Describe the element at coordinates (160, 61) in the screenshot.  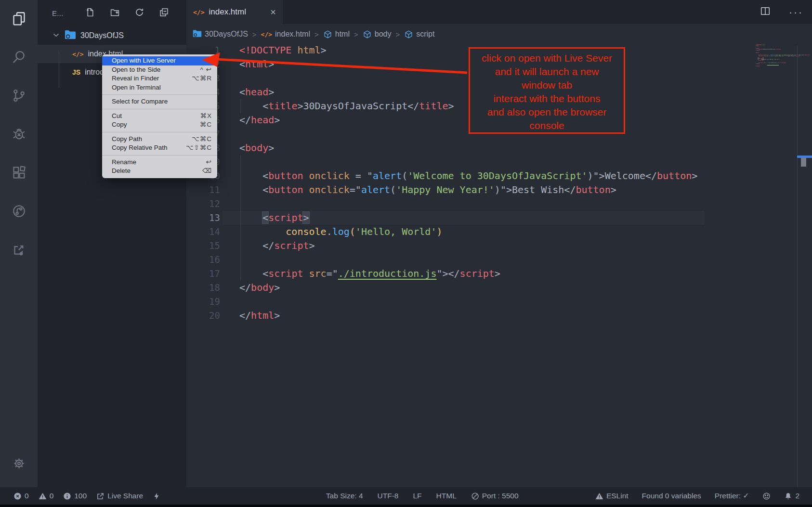
I see `menu-item-open-with-live-server: Open with Live Server` at that location.